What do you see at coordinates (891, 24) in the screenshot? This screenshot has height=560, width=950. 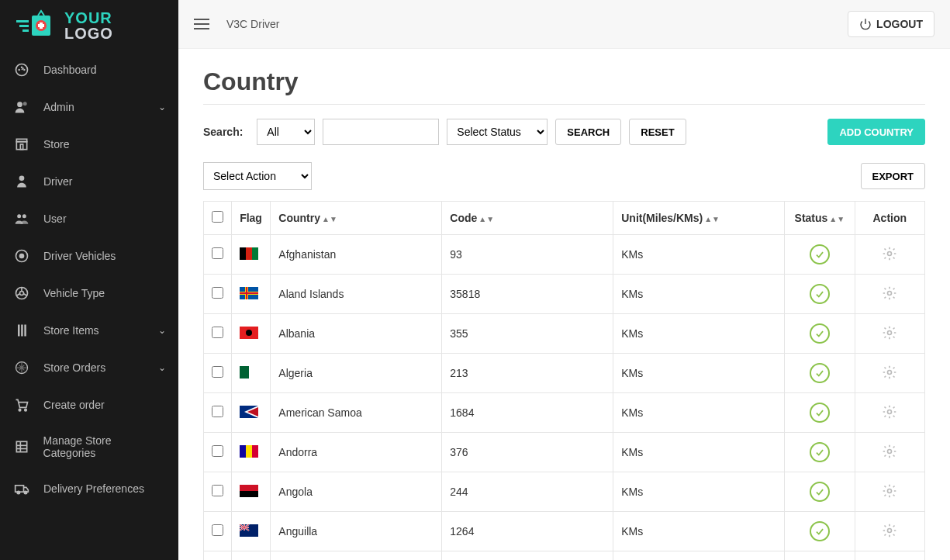 I see `logout-button: LOGOUT` at bounding box center [891, 24].